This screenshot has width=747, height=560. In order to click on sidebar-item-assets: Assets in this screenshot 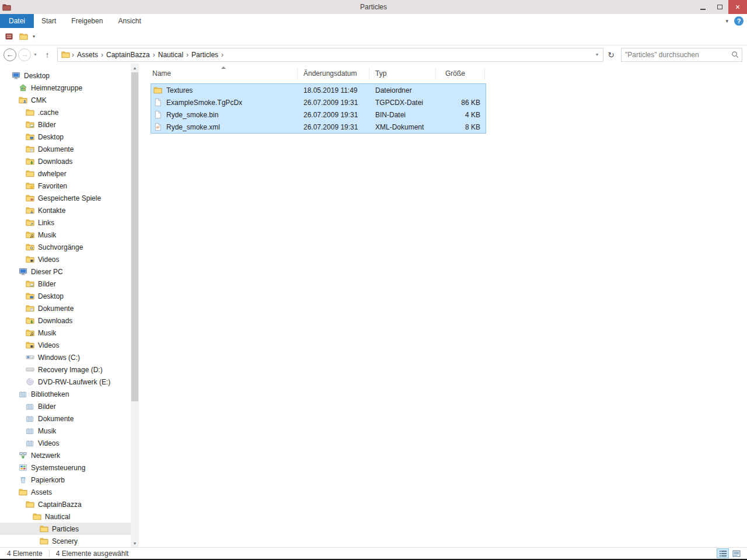, I will do `click(65, 492)`.